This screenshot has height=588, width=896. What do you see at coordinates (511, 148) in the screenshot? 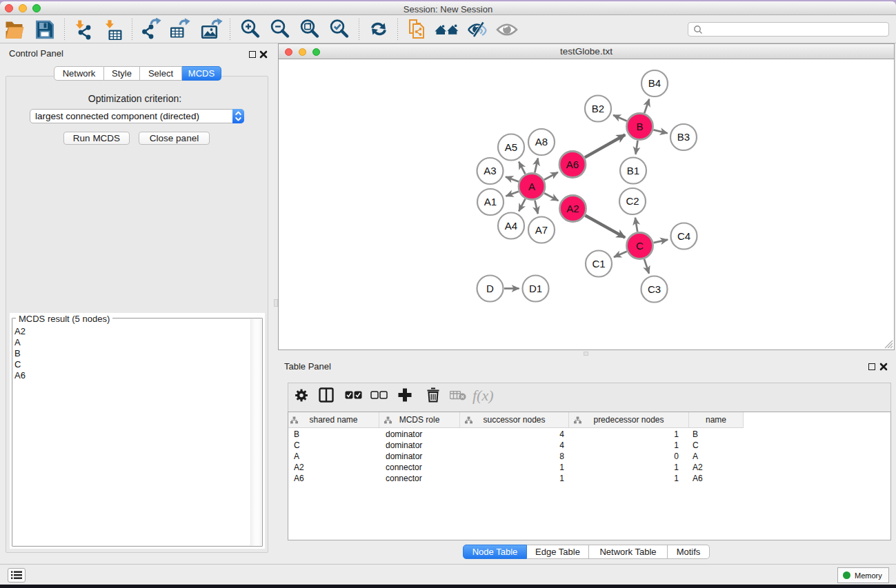
I see `svg-text: A5` at bounding box center [511, 148].